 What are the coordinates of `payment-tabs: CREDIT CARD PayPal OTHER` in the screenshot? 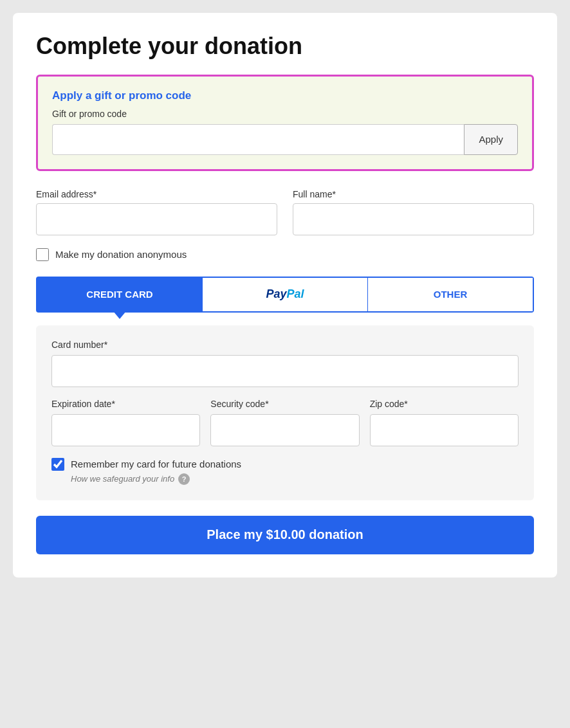 It's located at (285, 295).